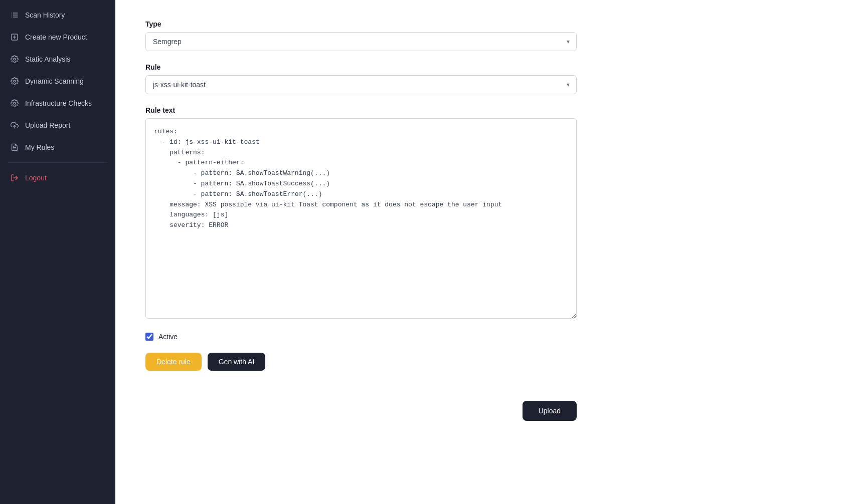 The height and width of the screenshot is (504, 860). Describe the element at coordinates (58, 252) in the screenshot. I see `sidebar-nav: Scan History Create new Product Static A…` at that location.